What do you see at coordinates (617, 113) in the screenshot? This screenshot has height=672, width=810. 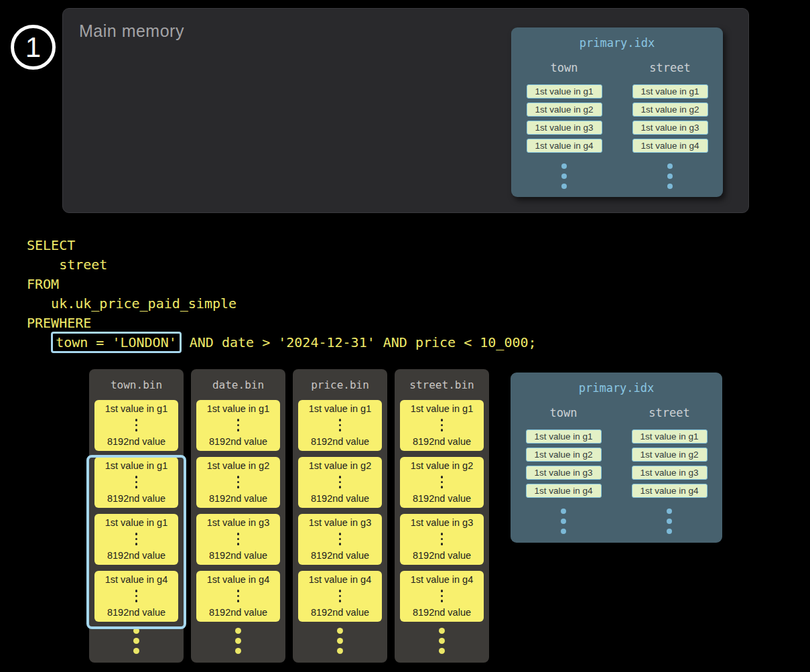 I see `primary-idx-panel-memory: primary.idx town 1st value in g1 1st val…` at bounding box center [617, 113].